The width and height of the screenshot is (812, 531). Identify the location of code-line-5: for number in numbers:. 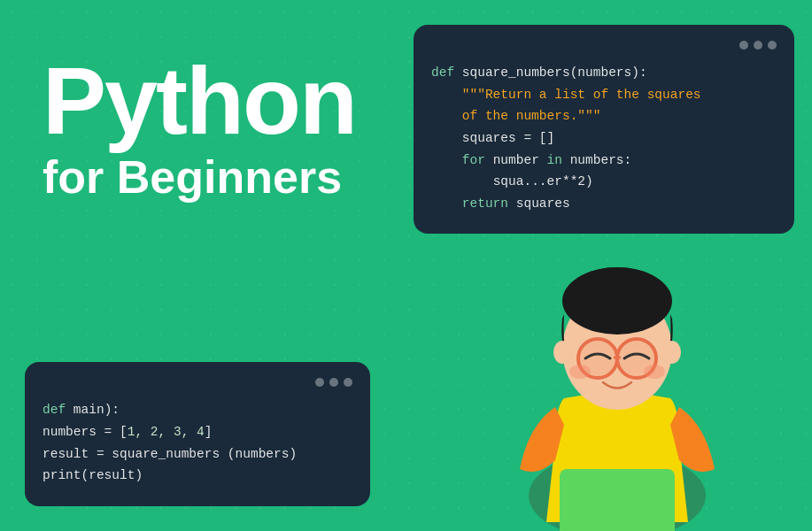
(604, 161).